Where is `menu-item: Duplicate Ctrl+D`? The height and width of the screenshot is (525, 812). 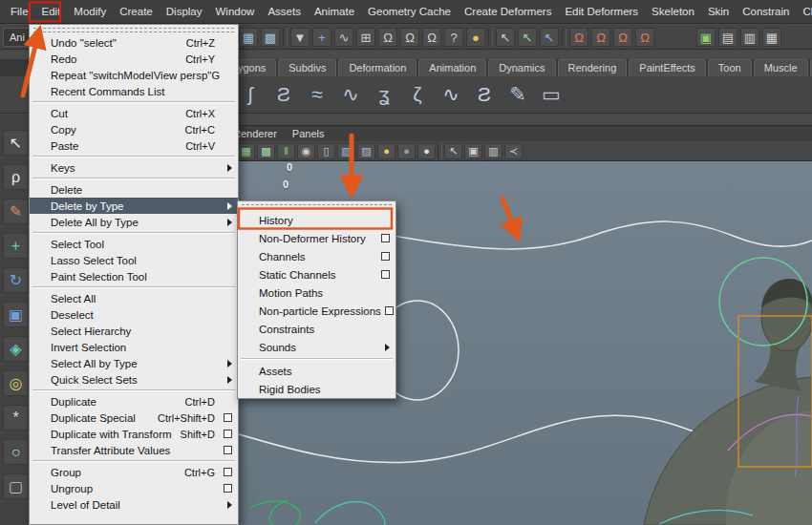 menu-item: Duplicate Ctrl+D is located at coordinates (134, 401).